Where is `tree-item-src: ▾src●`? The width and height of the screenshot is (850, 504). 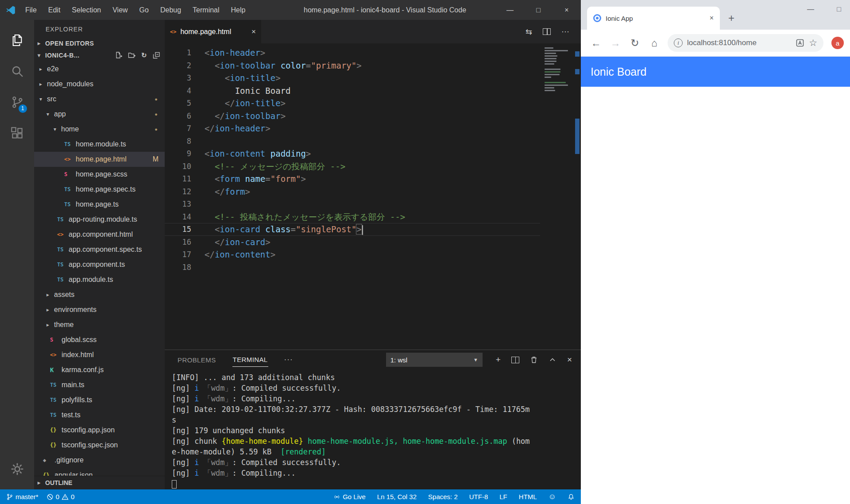
tree-item-src: ▾src● is located at coordinates (99, 99).